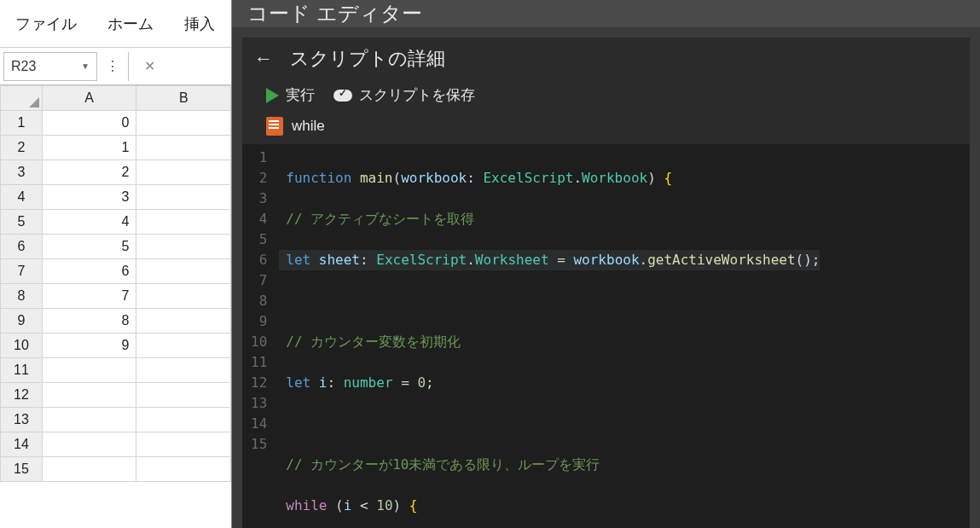  I want to click on name-bar: R23 ▼ ⋮ ✕, so click(116, 67).